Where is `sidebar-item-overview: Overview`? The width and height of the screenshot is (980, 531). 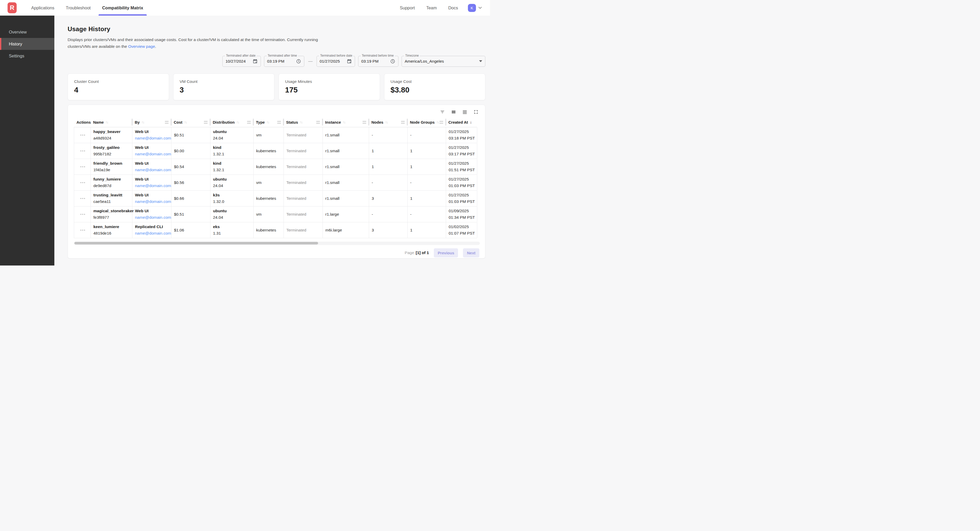 sidebar-item-overview: Overview is located at coordinates (27, 32).